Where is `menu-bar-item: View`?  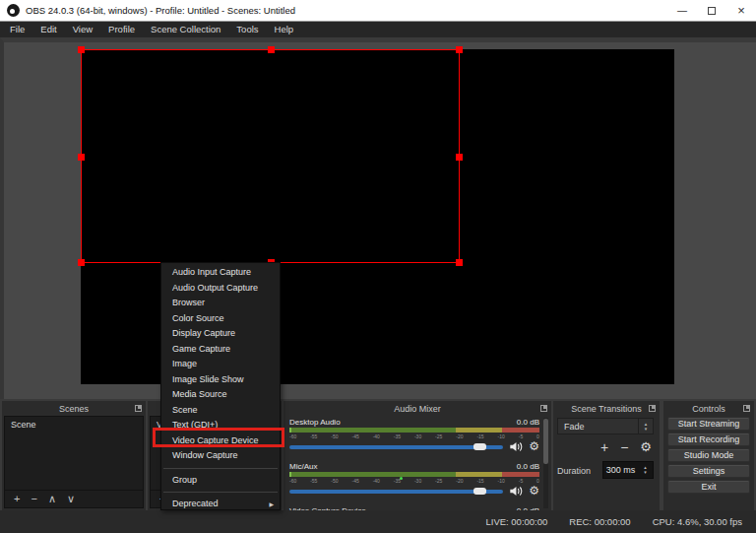
menu-bar-item: View is located at coordinates (83, 30).